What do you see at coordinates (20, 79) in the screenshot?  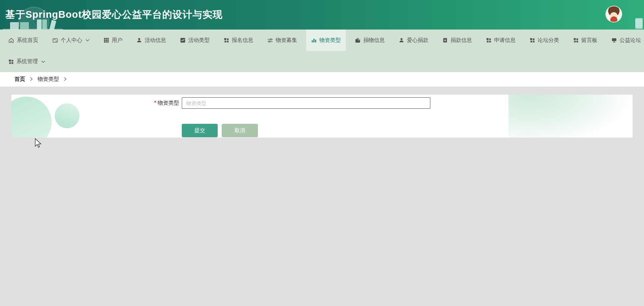 I see `breadcrumb-item-home: 首页` at bounding box center [20, 79].